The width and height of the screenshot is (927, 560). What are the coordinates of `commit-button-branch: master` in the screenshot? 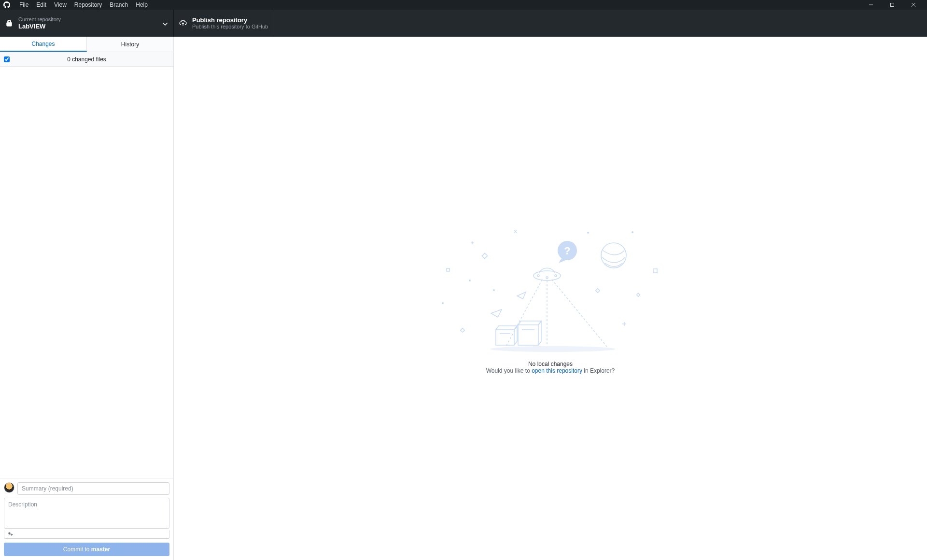 It's located at (100, 549).